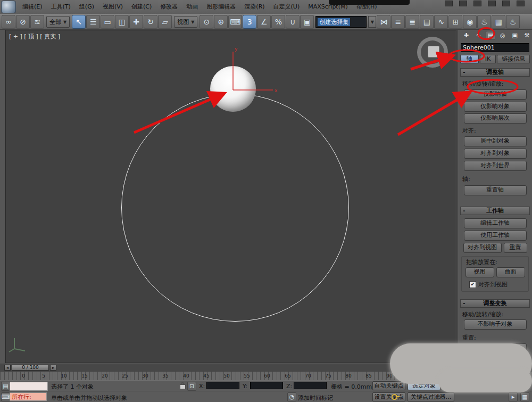  What do you see at coordinates (472, 284) in the screenshot?
I see `align-to-view-checkbox: ✔` at bounding box center [472, 284].